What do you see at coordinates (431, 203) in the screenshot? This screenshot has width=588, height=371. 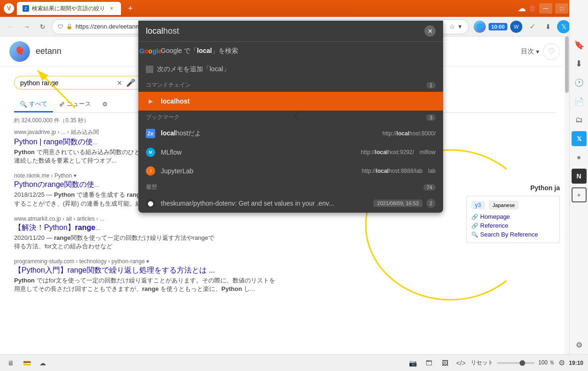 I see `history-num-badge: 2` at bounding box center [431, 203].